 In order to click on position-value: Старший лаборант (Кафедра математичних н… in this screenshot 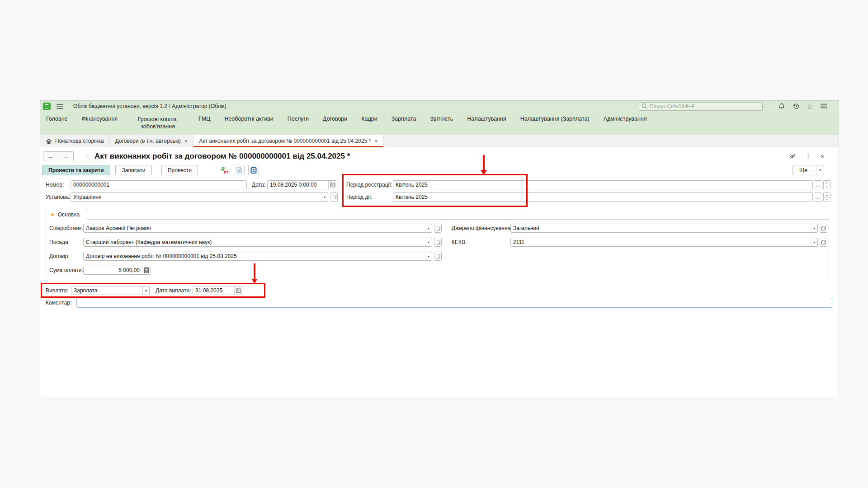, I will do `click(254, 242)`.